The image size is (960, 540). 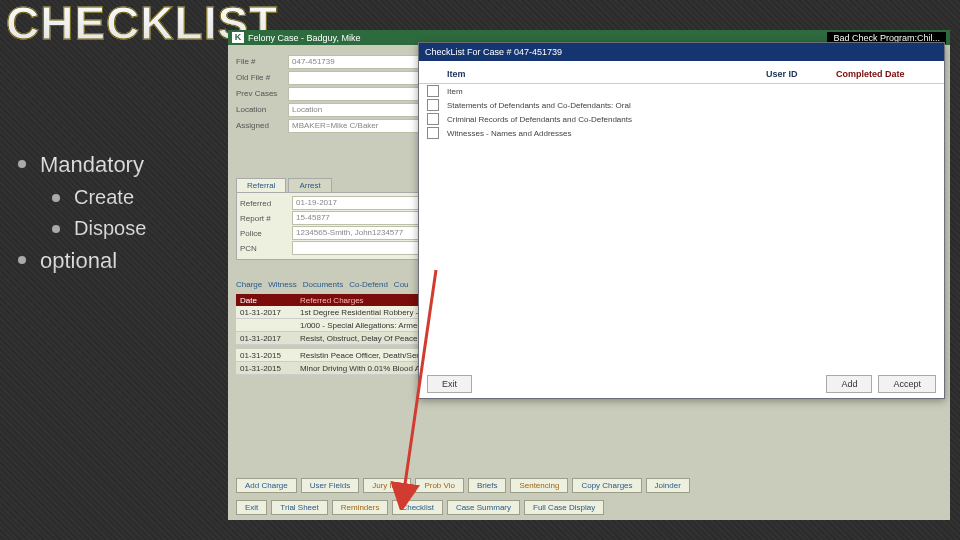 I want to click on checklist-item: Witnesses - Names and Addresses, so click(x=510, y=134).